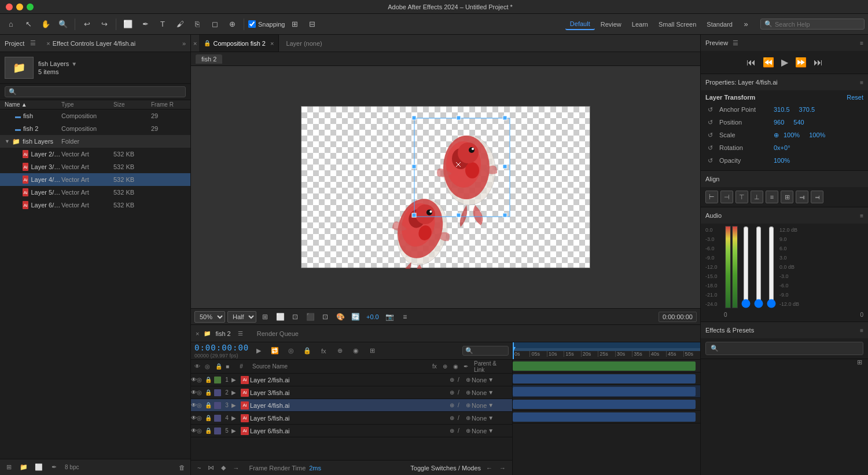 The image size is (868, 475). I want to click on audio-slider-master, so click(771, 267).